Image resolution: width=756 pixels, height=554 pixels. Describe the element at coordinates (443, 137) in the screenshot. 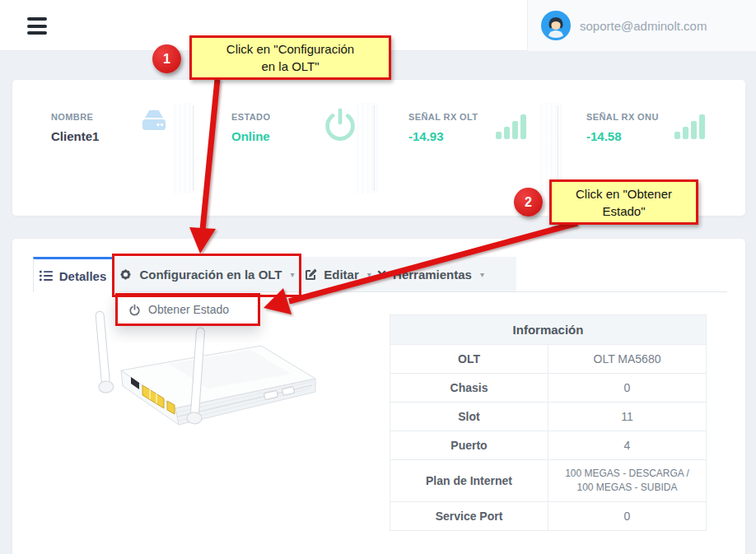

I see `stat-rx-olt-value: -14.93` at that location.